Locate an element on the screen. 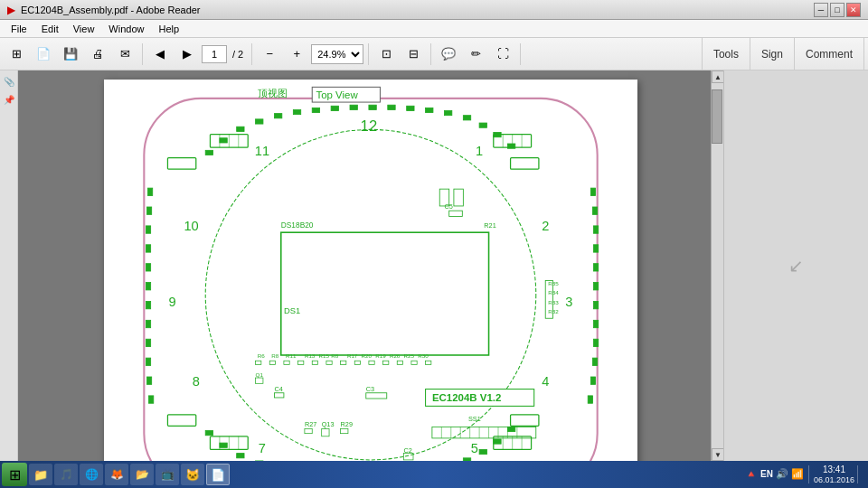  left-sidebar: 📎 📌 is located at coordinates (9, 266).